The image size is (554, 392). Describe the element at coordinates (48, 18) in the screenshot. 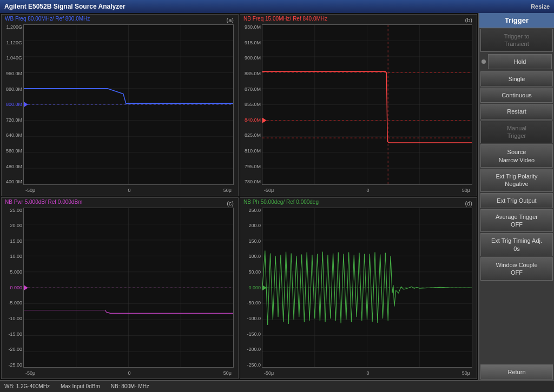

I see `chart-a-title: WB Freq 80.00MHz/ Ref 800.0MHz` at that location.